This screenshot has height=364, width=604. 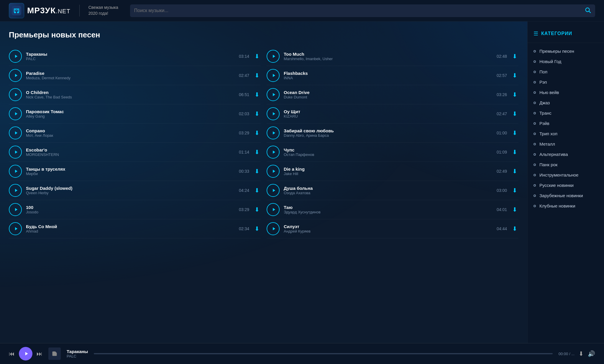 I want to click on sidebar-item: Поп, so click(x=566, y=72).